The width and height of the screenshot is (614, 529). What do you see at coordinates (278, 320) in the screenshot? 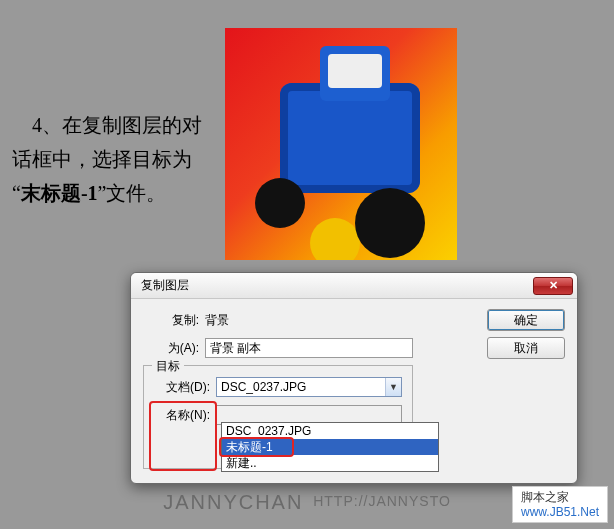
I see `row-copy: 复制: 背景` at bounding box center [278, 320].